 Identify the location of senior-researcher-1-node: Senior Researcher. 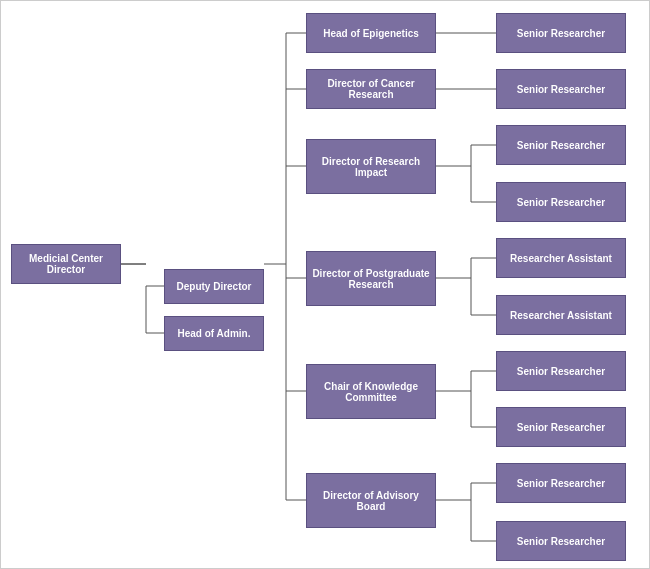
(561, 33).